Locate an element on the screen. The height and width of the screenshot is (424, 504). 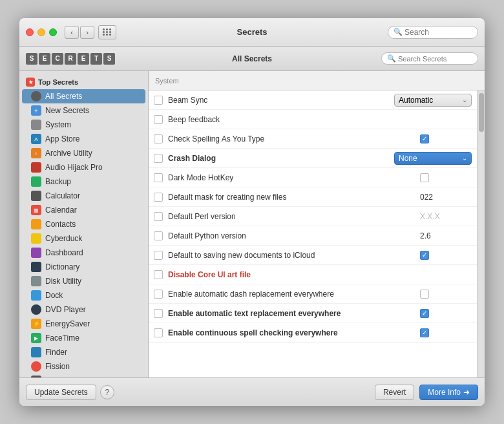
more-info-label: More Info is located at coordinates (445, 392).